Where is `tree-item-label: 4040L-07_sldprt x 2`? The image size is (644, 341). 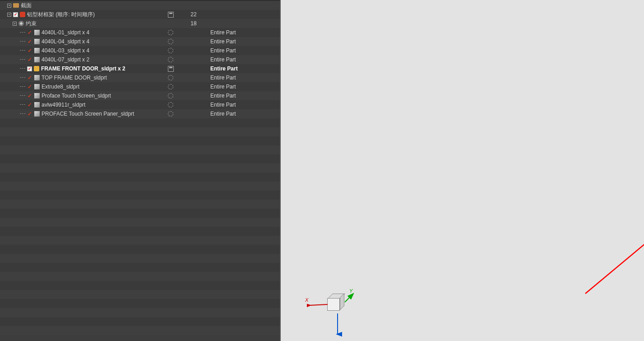 tree-item-label: 4040L-07_sldprt x 2 is located at coordinates (65, 60).